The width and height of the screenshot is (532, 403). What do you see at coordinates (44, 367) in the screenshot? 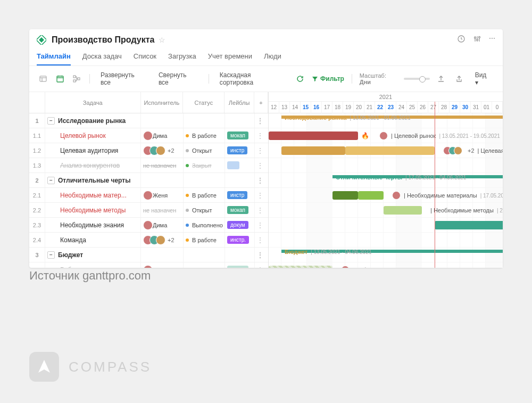
I see `compass-icon` at bounding box center [44, 367].